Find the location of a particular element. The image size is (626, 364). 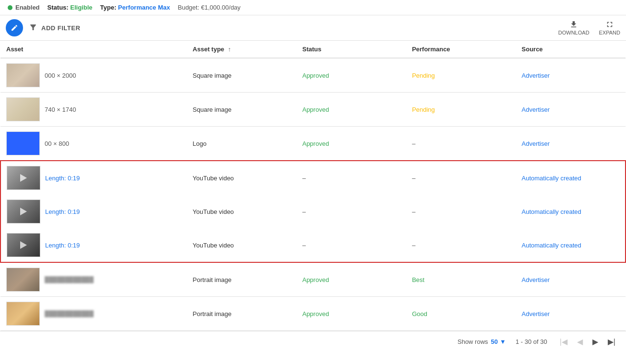

show-rows-label: Show rows is located at coordinates (473, 341).